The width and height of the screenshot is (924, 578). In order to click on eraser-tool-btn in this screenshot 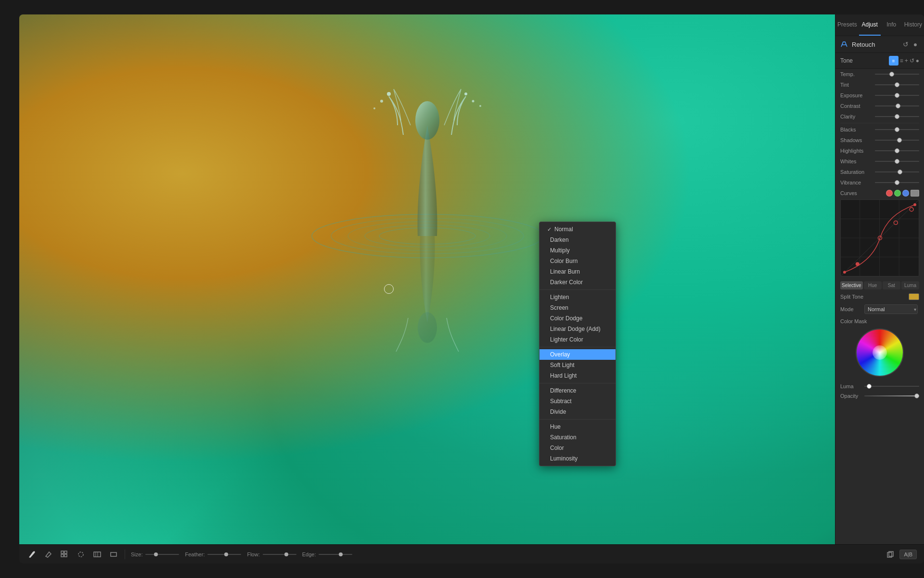, I will do `click(48, 554)`.